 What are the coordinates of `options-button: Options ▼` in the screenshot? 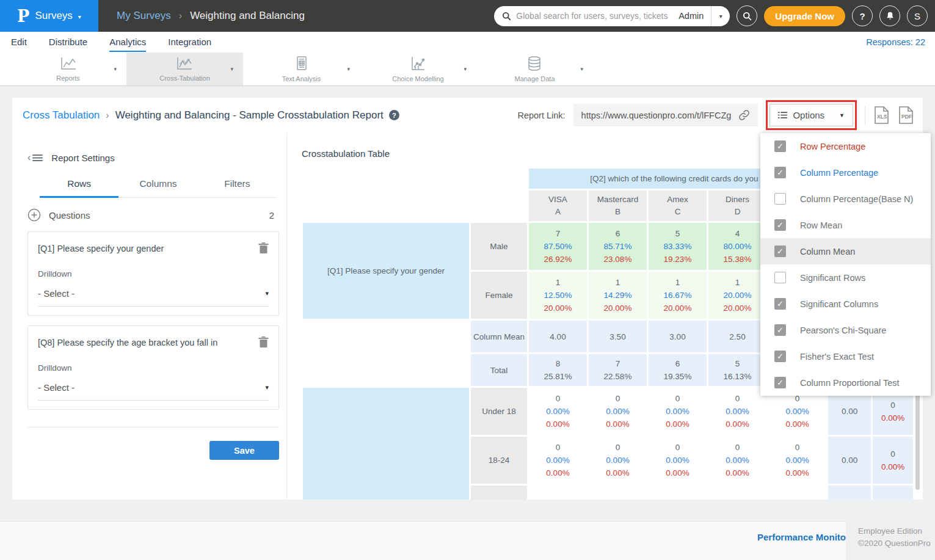 It's located at (811, 115).